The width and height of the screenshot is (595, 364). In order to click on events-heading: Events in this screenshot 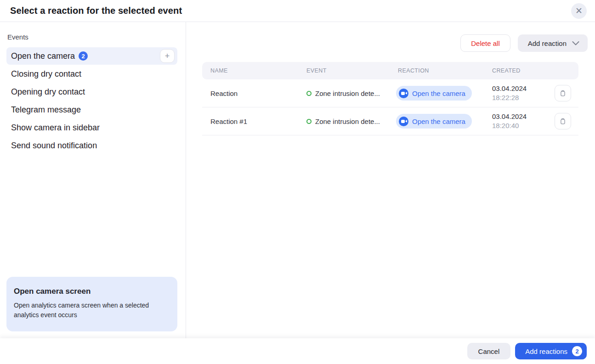, I will do `click(93, 35)`.